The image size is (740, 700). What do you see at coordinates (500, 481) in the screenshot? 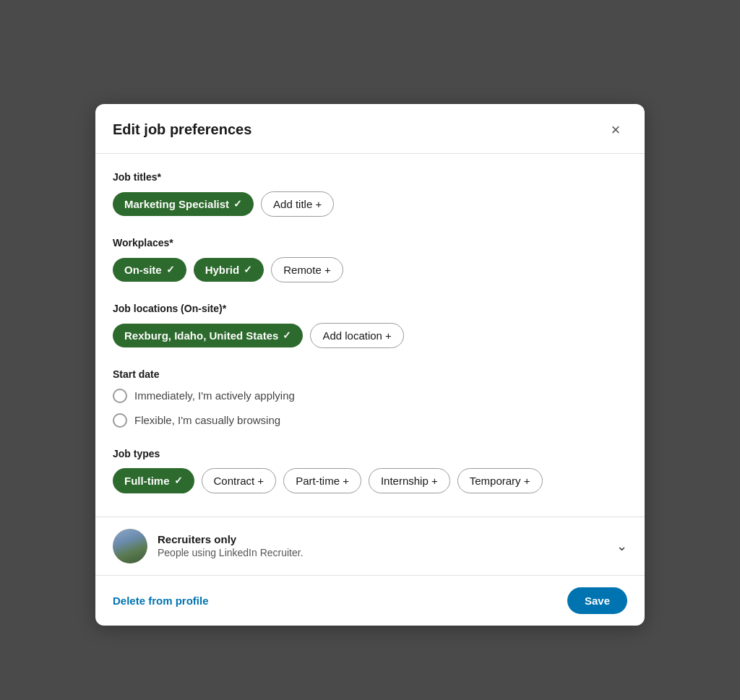
I see `temporary-label: Temporary +` at bounding box center [500, 481].